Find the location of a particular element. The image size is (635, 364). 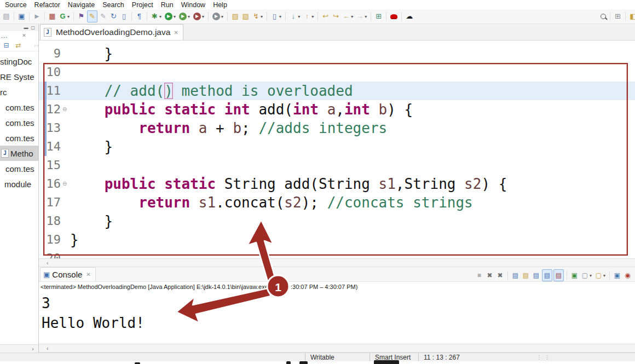

sidebar-item-re-syste: RE Syste is located at coordinates (19, 77).